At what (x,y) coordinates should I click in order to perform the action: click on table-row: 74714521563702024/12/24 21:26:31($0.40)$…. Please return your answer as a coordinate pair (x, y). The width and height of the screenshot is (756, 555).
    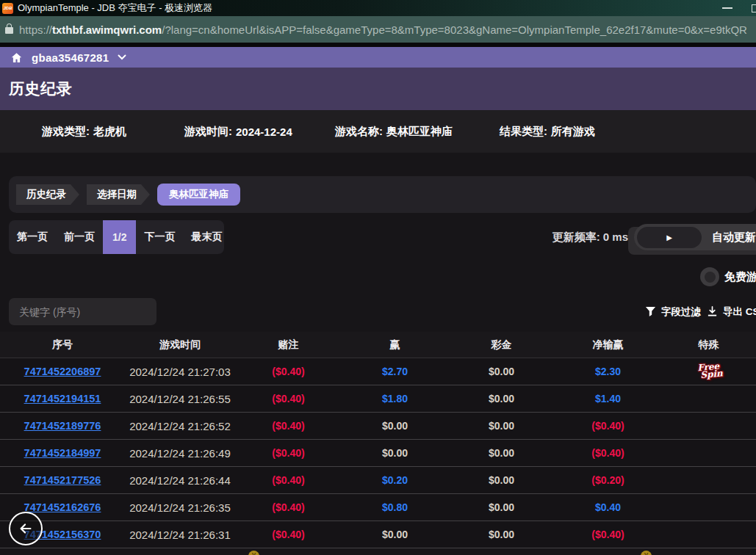
    Looking at the image, I should click on (378, 534).